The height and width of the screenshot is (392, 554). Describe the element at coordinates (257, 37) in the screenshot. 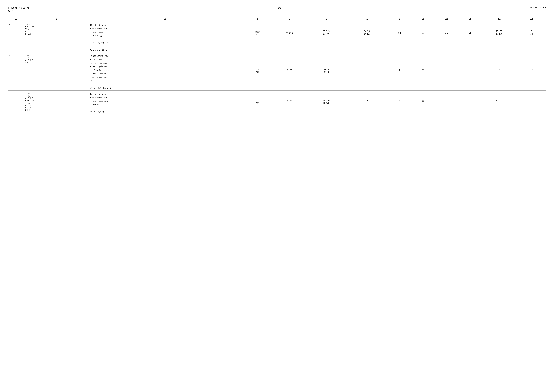

I see `row-2-col4: I000МЗ` at that location.